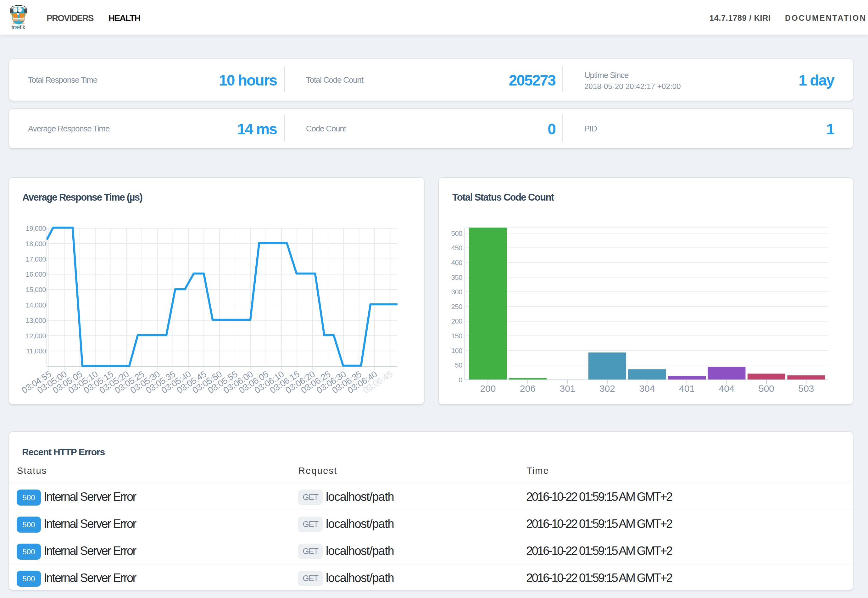  Describe the element at coordinates (19, 27) in the screenshot. I see `svg-text: træfik` at that location.